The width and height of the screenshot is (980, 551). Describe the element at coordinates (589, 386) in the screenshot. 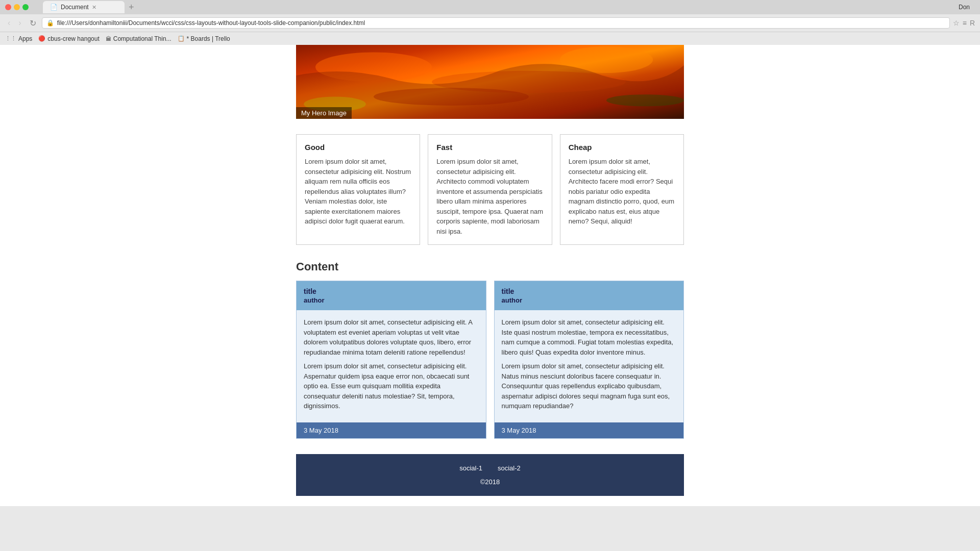

I see `article-2-body2: Lorem ipsum dolor sit amet, consectetur …` at that location.